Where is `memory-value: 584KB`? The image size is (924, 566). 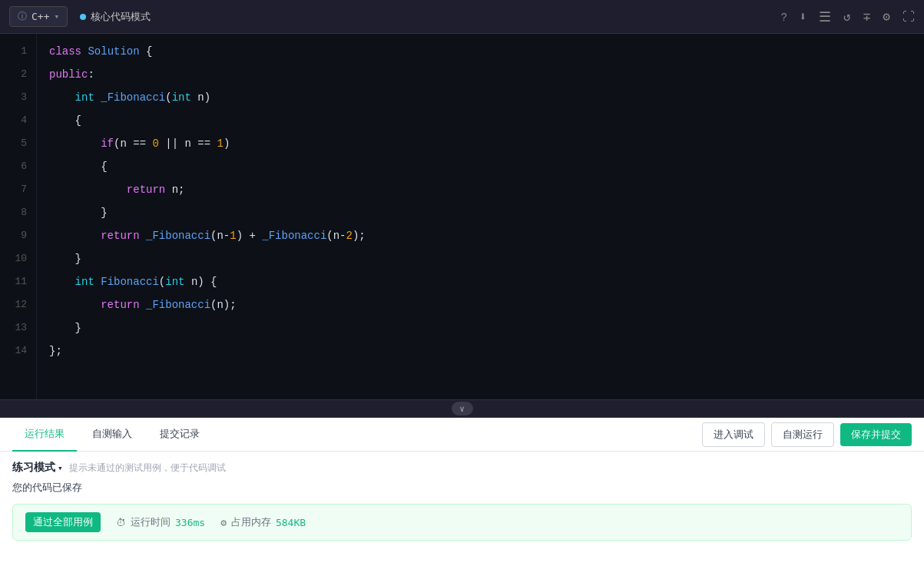
memory-value: 584KB is located at coordinates (290, 522).